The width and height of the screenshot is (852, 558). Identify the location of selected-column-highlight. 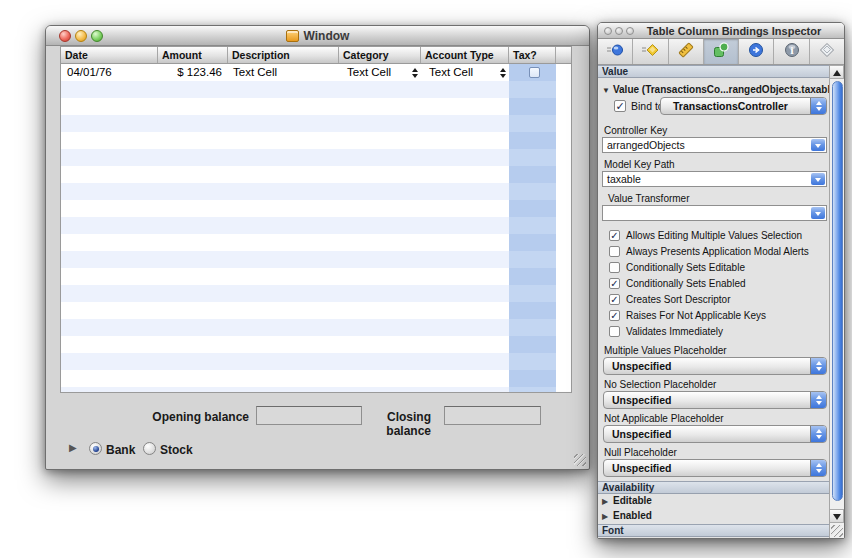
(532, 228).